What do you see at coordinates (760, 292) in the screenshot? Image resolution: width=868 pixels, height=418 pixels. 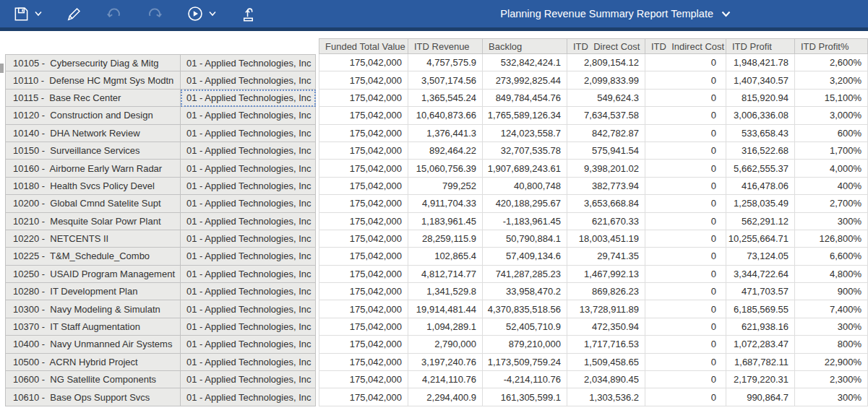 I see `itd-profit-cell: 471,703.57` at bounding box center [760, 292].